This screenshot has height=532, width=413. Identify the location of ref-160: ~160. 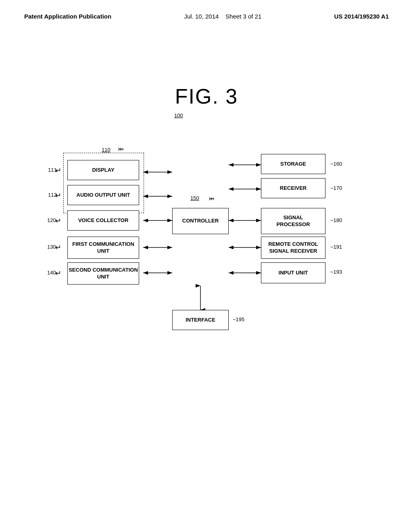
(336, 164).